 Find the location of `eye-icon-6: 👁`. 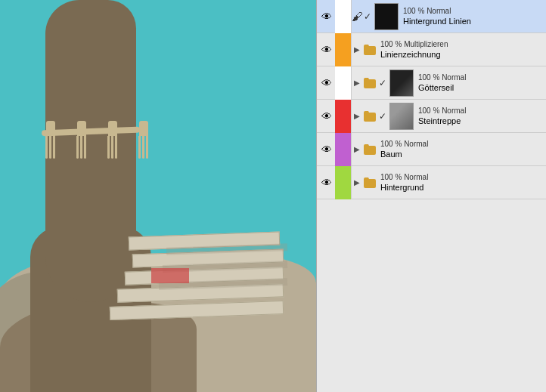

eye-icon-6: 👁 is located at coordinates (327, 183).